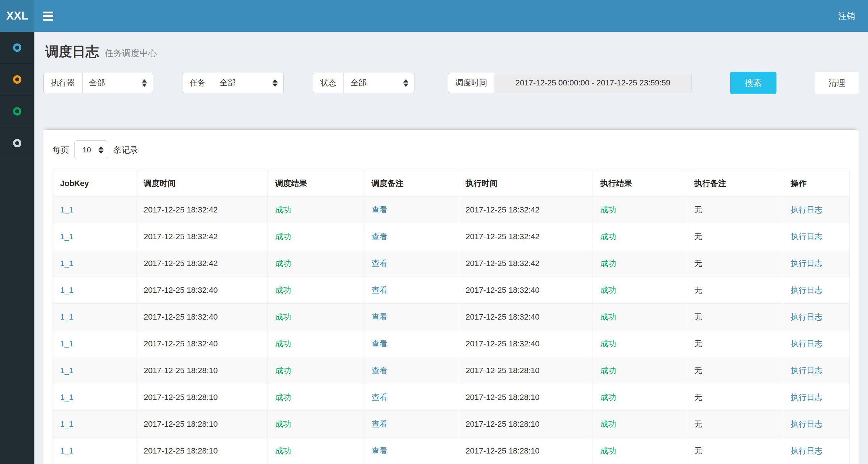 The height and width of the screenshot is (464, 868). Describe the element at coordinates (118, 83) in the screenshot. I see `executor-filter-select: 全部` at that location.